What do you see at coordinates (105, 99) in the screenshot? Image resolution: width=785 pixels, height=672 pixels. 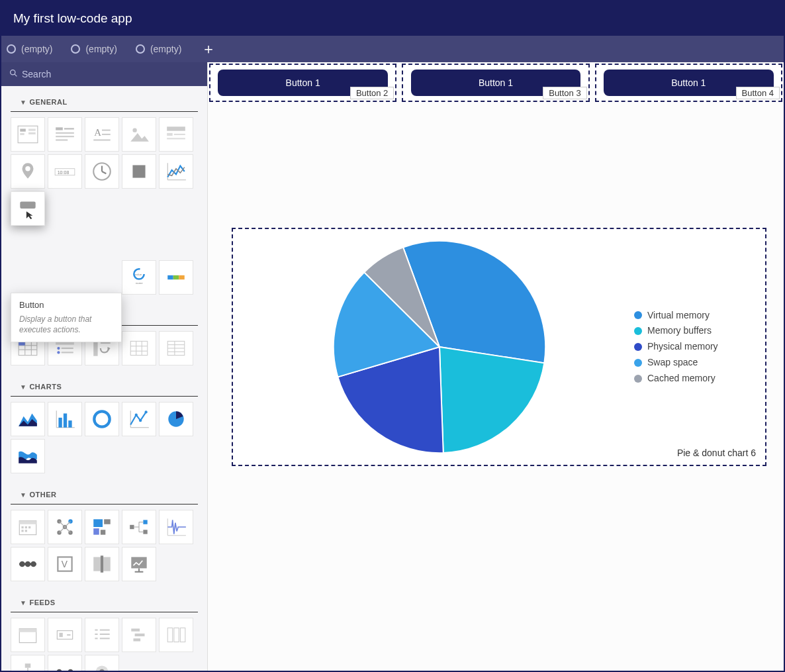 I see `section-general: ▼ GENERAL` at bounding box center [105, 99].